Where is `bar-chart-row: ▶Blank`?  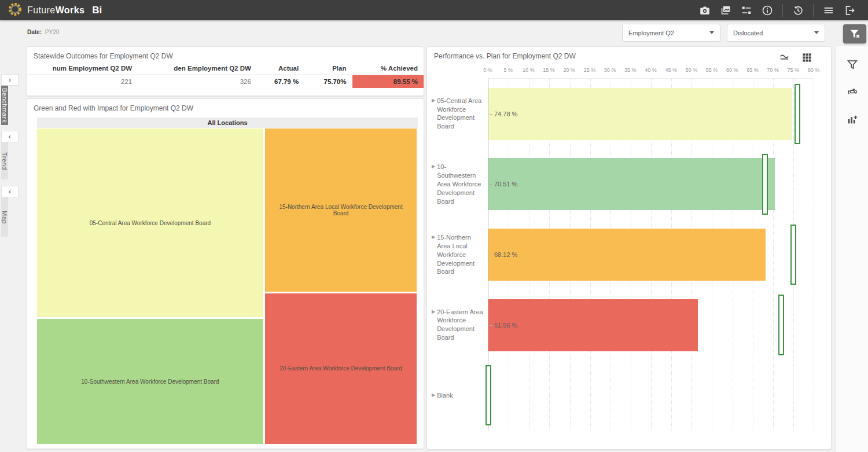
bar-chart-row: ▶Blank is located at coordinates (651, 395).